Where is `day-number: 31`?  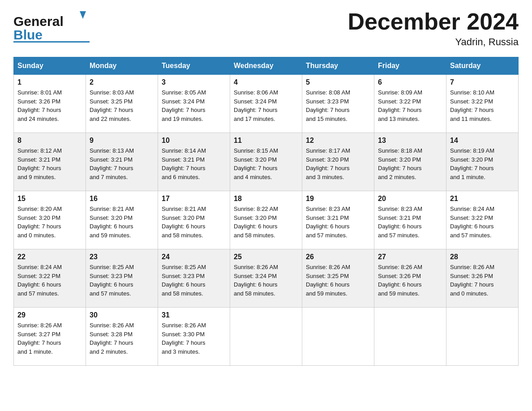 day-number: 31 is located at coordinates (194, 315).